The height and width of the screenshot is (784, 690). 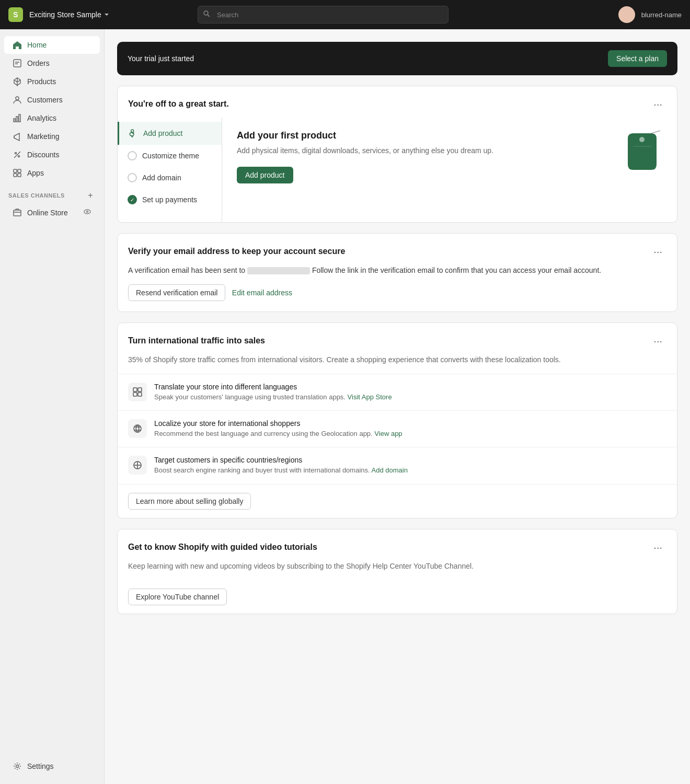 I want to click on sidebar-label-analytics: Analytics, so click(x=42, y=118).